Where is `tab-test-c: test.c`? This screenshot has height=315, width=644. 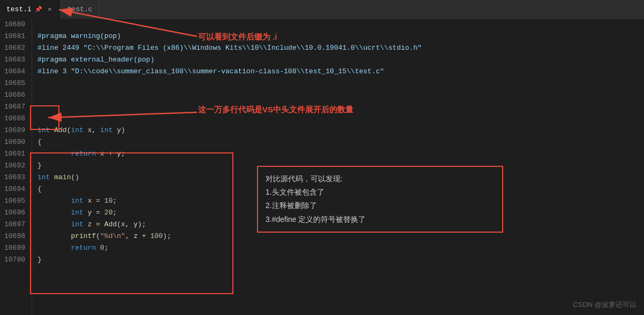
tab-test-c: test.c is located at coordinates (80, 10).